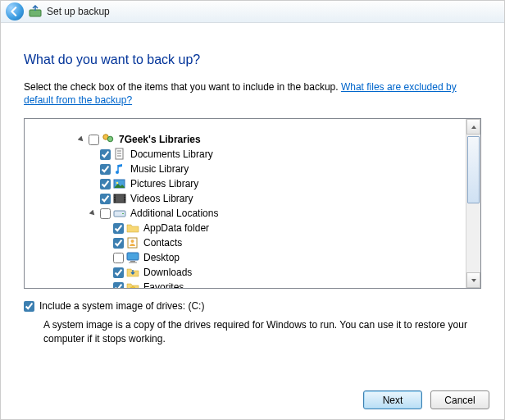 The height and width of the screenshot is (420, 505). What do you see at coordinates (271, 213) in the screenshot?
I see `tree-node-additional: Additional Locations` at bounding box center [271, 213].